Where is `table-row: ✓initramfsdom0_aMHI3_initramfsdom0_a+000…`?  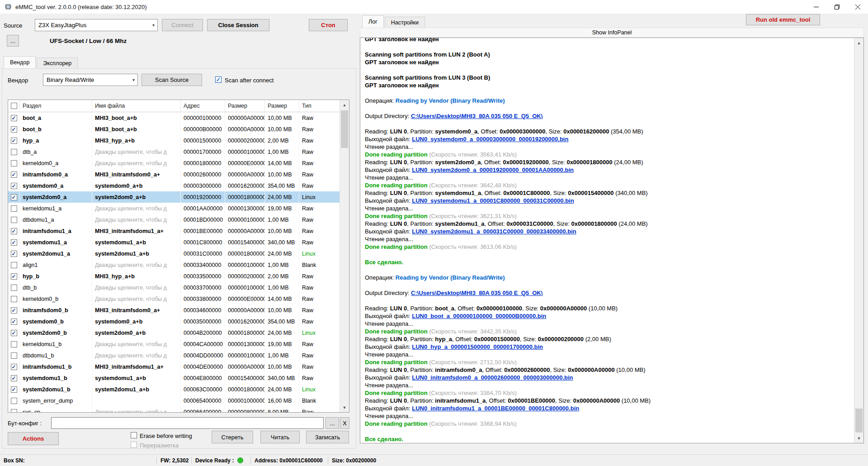
table-row: ✓initramfsdom0_aMHI3_initramfsdom0_a+000… is located at coordinates (174, 175).